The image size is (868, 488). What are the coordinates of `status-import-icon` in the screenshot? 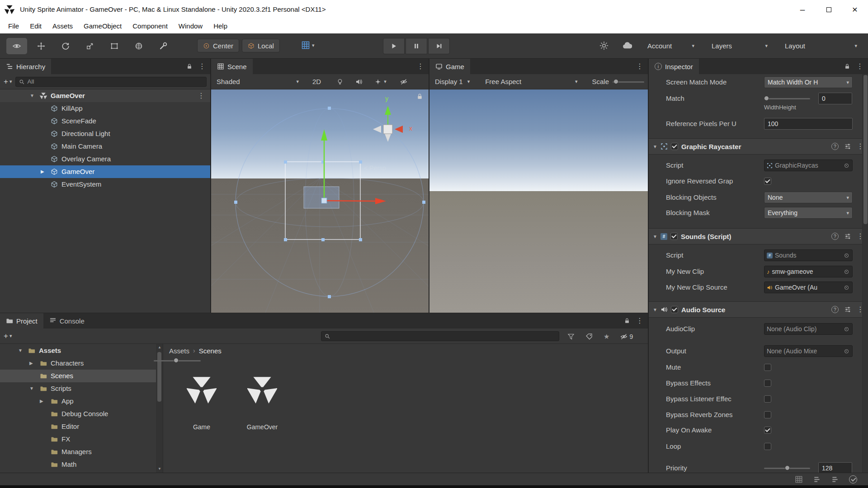 It's located at (817, 479).